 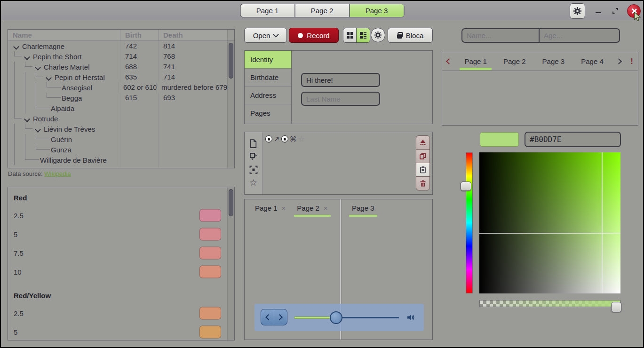 I want to click on seek-slider-handle, so click(x=336, y=318).